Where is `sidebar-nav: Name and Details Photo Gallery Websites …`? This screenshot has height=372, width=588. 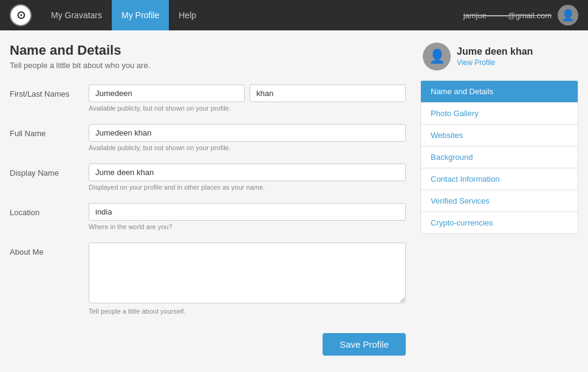
sidebar-nav: Name and Details Photo Gallery Websites … is located at coordinates (499, 157).